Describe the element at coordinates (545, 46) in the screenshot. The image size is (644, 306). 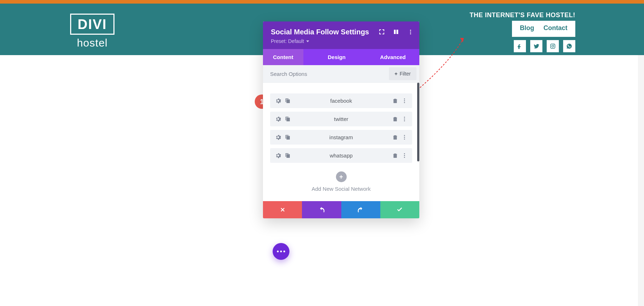
I see `header-social-icons` at that location.